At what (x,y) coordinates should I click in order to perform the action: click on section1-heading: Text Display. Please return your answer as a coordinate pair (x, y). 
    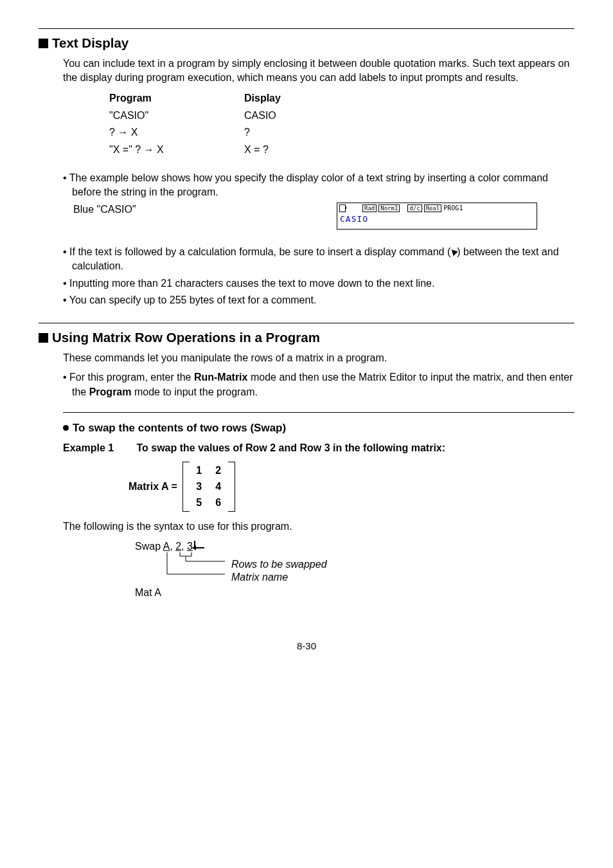
    Looking at the image, I should click on (306, 44).